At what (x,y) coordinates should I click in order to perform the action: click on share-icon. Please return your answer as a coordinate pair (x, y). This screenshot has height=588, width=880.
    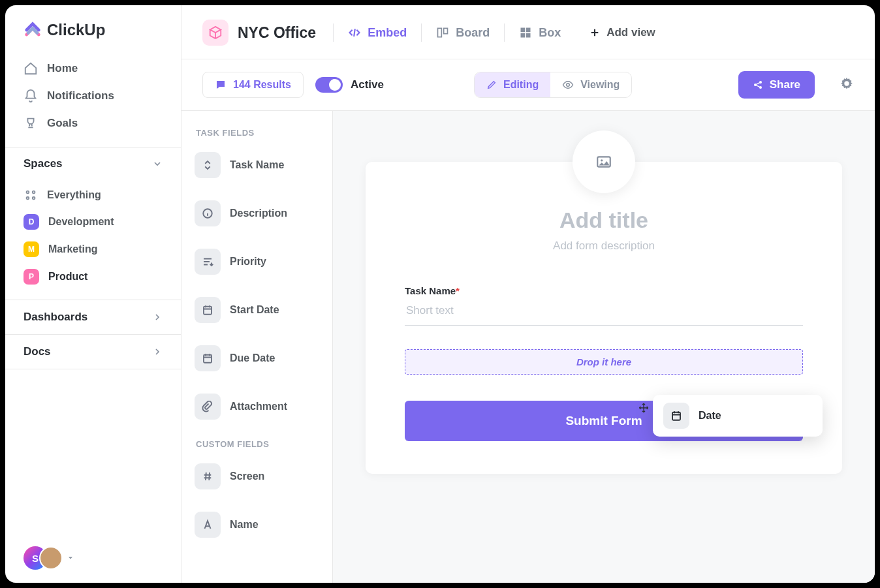
    Looking at the image, I should click on (758, 85).